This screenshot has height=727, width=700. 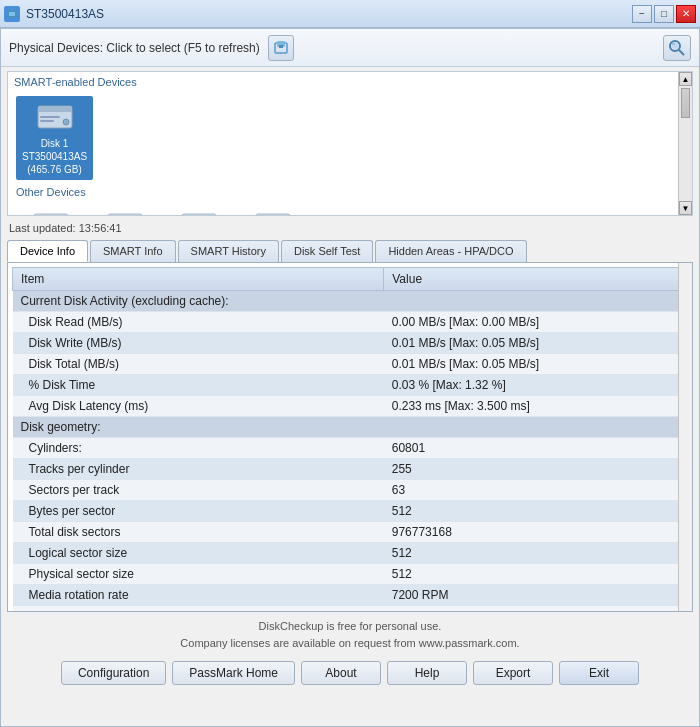 I want to click on disk-icon, so click(x=55, y=117).